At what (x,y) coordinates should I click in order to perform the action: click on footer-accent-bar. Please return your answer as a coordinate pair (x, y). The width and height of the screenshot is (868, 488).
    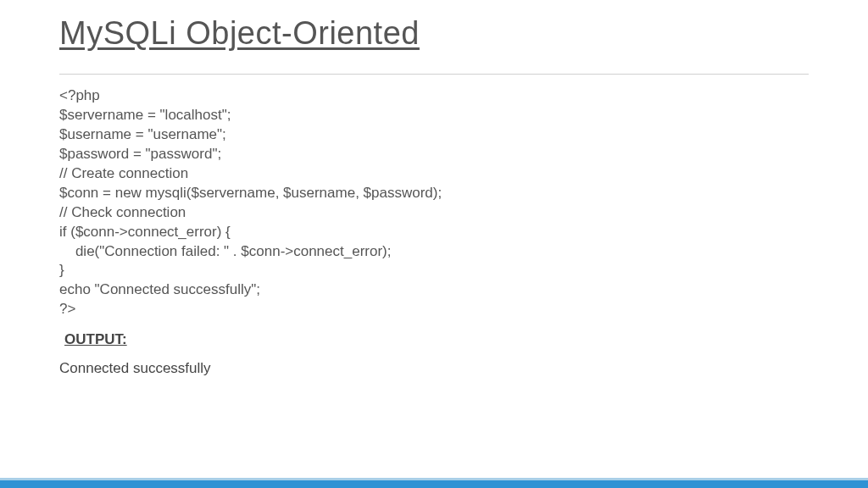
    Looking at the image, I should click on (434, 483).